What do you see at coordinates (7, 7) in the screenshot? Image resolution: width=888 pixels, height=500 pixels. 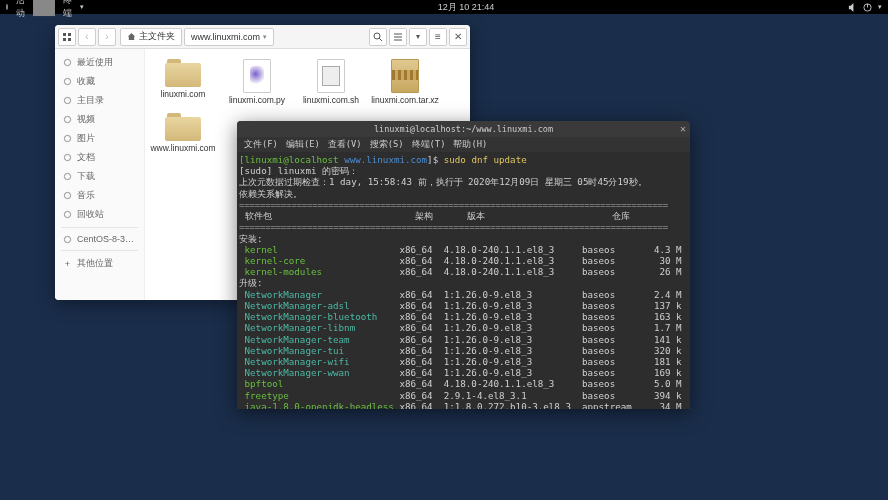 I see `activities-indicator-icon` at bounding box center [7, 7].